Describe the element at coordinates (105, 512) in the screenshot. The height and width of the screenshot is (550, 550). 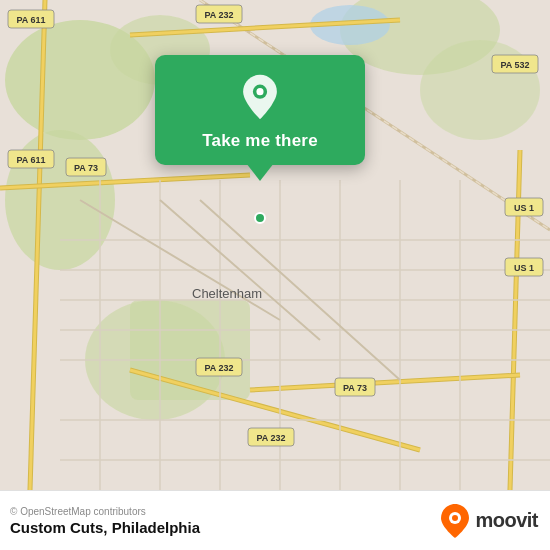
I see `copyright-text: © OpenStreetMap contributors` at that location.